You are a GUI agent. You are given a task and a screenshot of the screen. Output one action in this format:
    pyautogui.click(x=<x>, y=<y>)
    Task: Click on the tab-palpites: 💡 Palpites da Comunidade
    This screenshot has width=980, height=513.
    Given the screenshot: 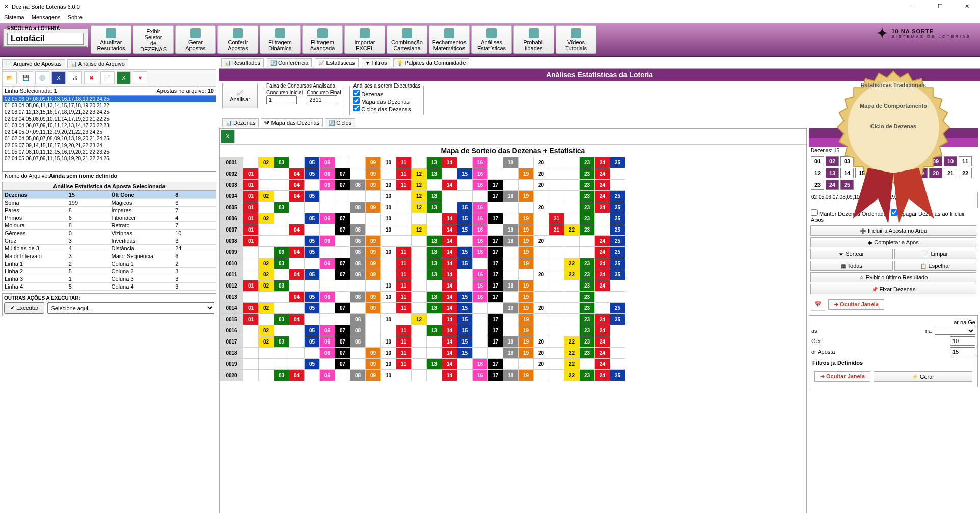 What is the action you would take?
    pyautogui.click(x=431, y=63)
    